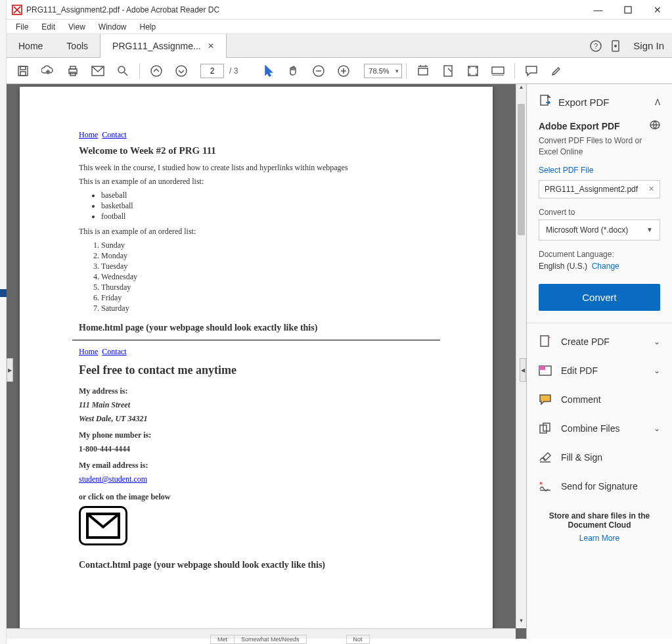 The image size is (672, 644). I want to click on doc-unordered-intro: This is an example of an unordered list:, so click(256, 181).